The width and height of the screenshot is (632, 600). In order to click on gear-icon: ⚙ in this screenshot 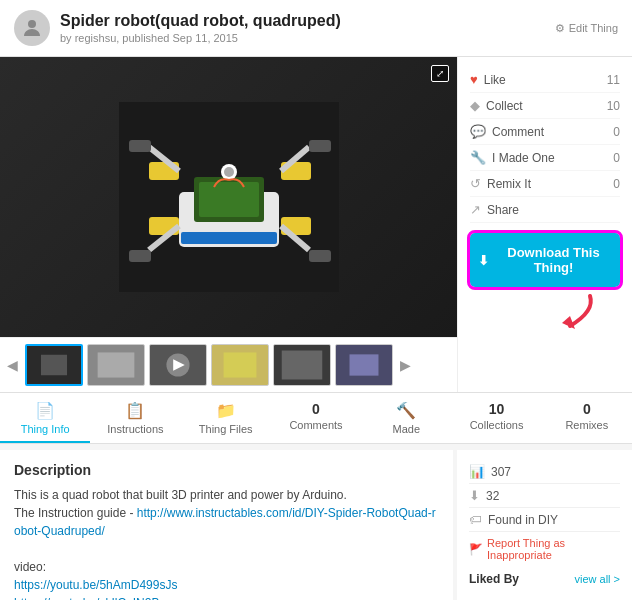, I will do `click(560, 28)`.